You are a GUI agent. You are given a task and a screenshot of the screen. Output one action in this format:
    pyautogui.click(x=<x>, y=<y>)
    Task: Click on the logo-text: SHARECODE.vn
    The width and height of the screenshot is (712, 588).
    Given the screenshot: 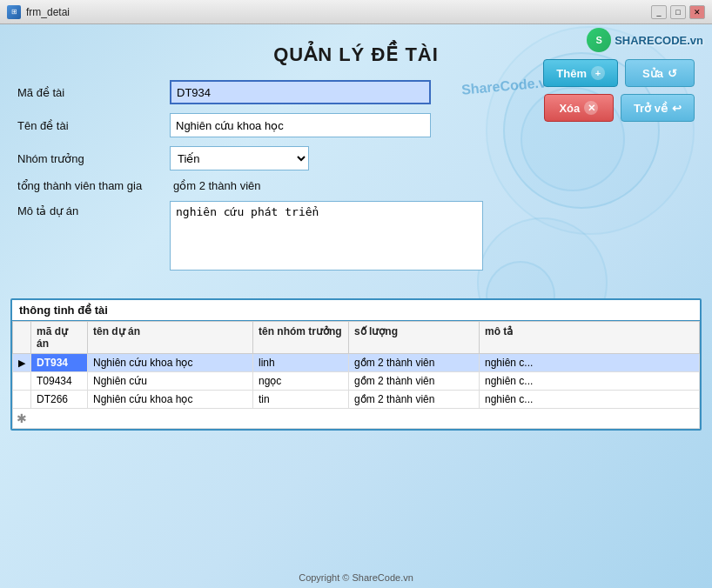 What is the action you would take?
    pyautogui.click(x=659, y=40)
    